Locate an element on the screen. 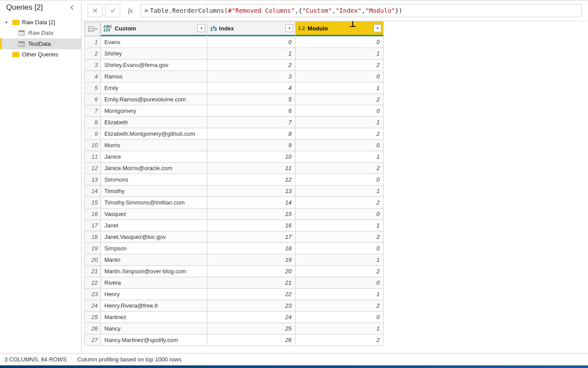 This screenshot has height=368, width=588. cell-index: 11 is located at coordinates (251, 168).